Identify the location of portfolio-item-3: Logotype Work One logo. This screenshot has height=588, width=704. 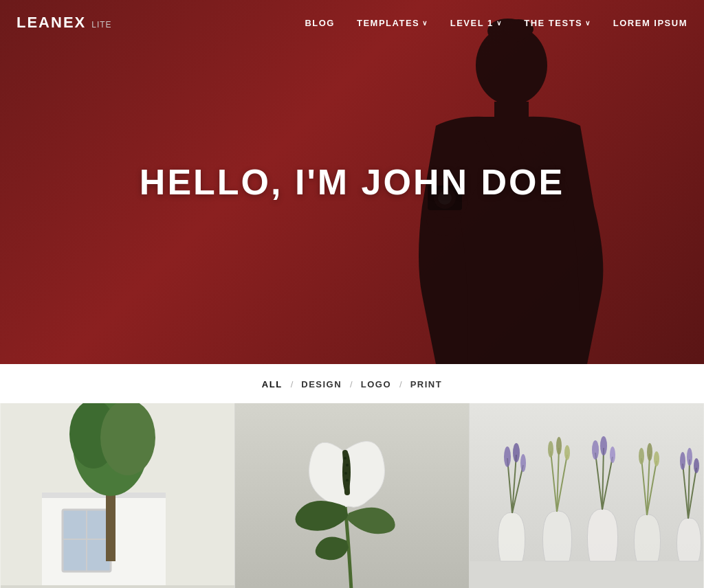
(587, 496).